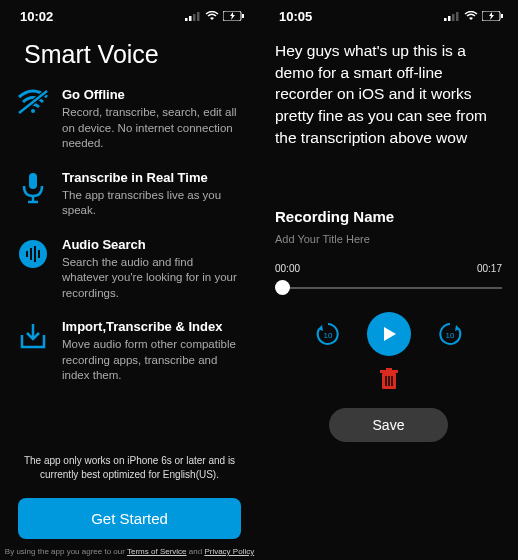  I want to click on feature-body: The app transcribes live as you speak., so click(152, 204).